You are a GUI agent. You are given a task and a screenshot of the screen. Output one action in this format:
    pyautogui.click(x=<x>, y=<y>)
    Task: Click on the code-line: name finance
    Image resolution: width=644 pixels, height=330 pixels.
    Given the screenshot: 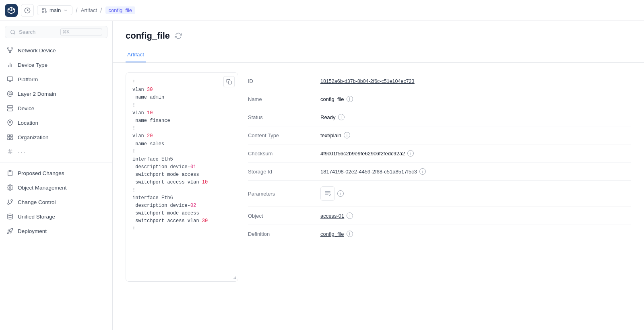 What is the action you would take?
    pyautogui.click(x=182, y=121)
    